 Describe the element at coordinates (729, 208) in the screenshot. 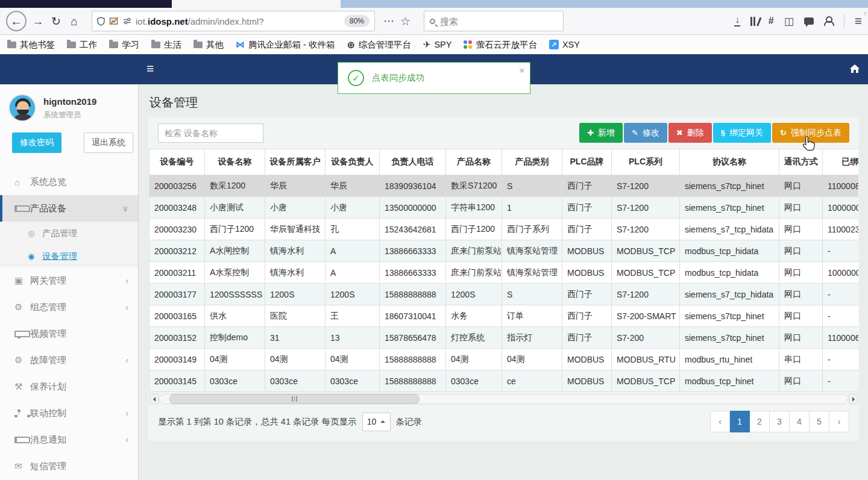

I see `table-cell: siemens_s7tcp_hinet` at that location.